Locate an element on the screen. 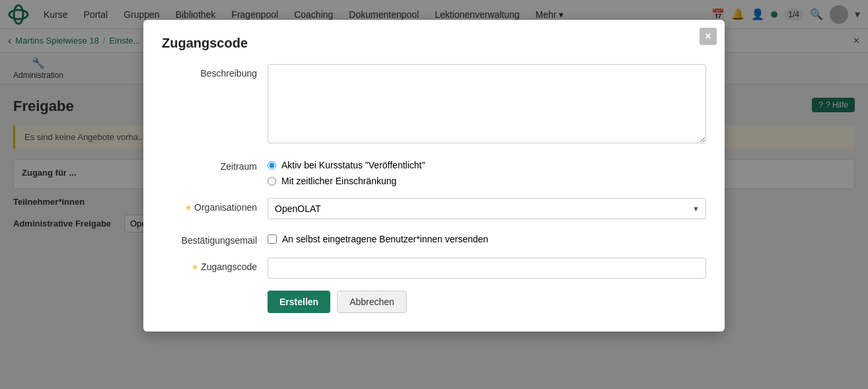 Image resolution: width=868 pixels, height=389 pixels. bestaetigung-row: Bestätigungsemail An selbst eingetragene… is located at coordinates (434, 238).